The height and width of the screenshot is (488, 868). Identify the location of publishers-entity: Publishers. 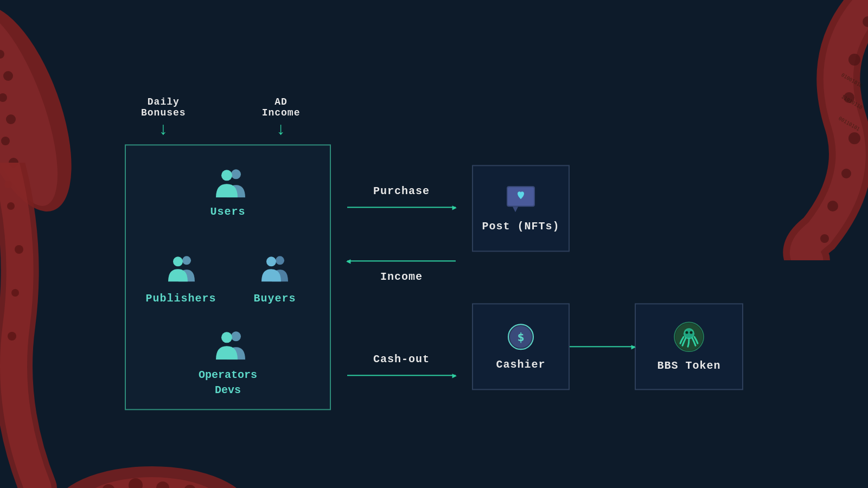
(181, 280).